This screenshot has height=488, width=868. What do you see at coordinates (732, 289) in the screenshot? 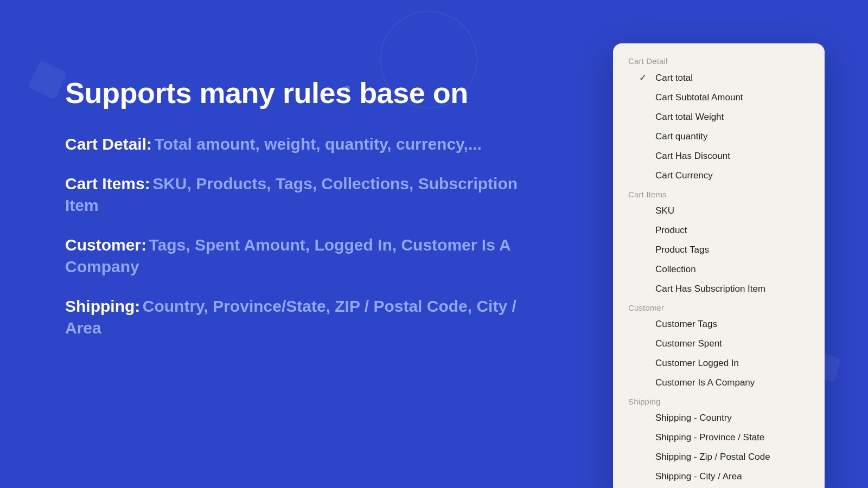
I see `dropdown-item-text-1-4: Cart Has Subscription Item` at bounding box center [732, 289].